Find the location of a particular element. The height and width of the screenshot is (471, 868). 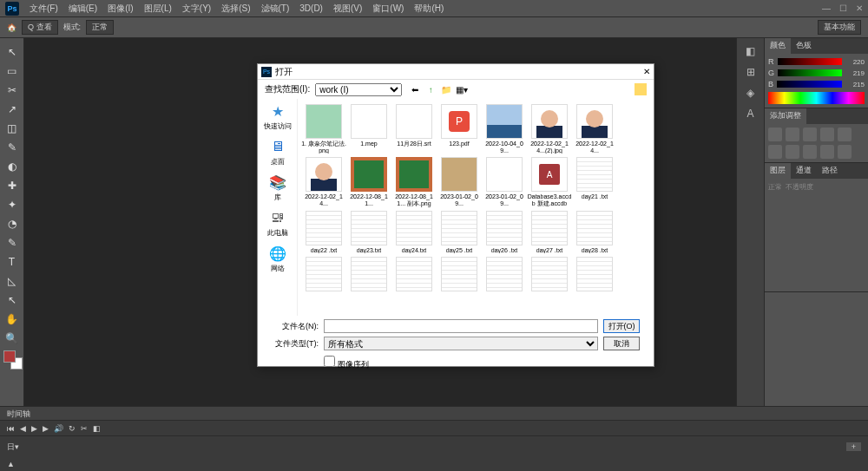

tab-swatches: 色板 is located at coordinates (804, 46).